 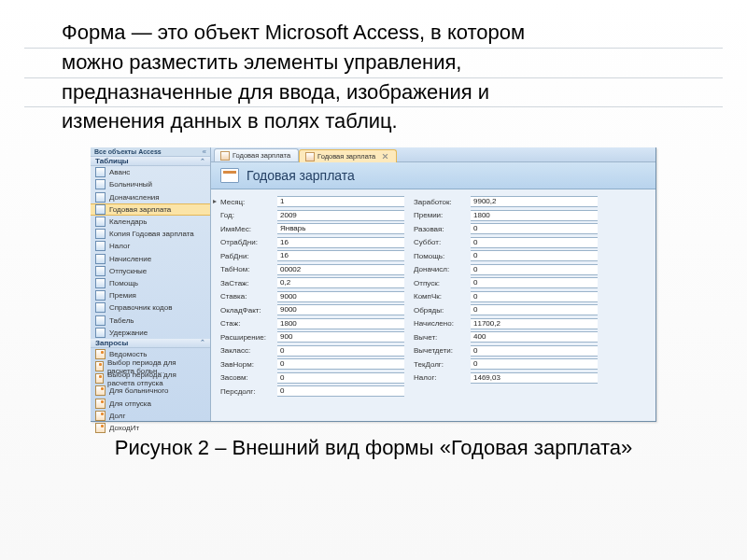 I want to click on form-field: ИмяМес:Январь, so click(x=312, y=229).